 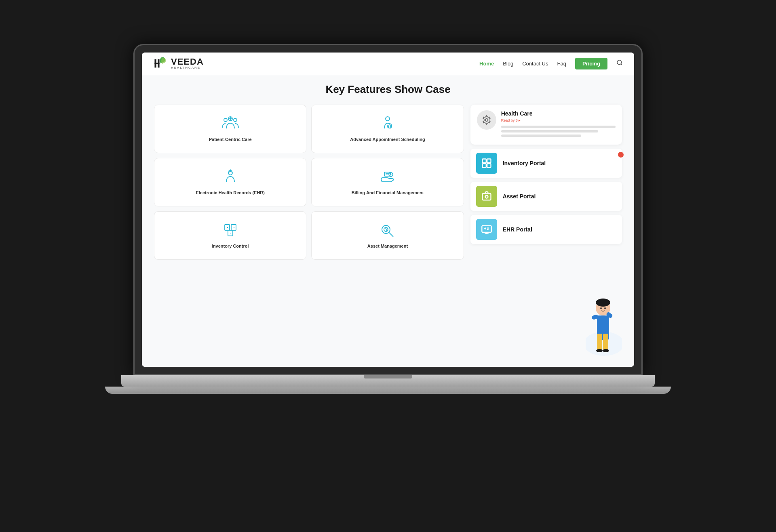 What do you see at coordinates (230, 129) in the screenshot?
I see `feature-card-patient-centric: Patient-Centric Care` at bounding box center [230, 129].